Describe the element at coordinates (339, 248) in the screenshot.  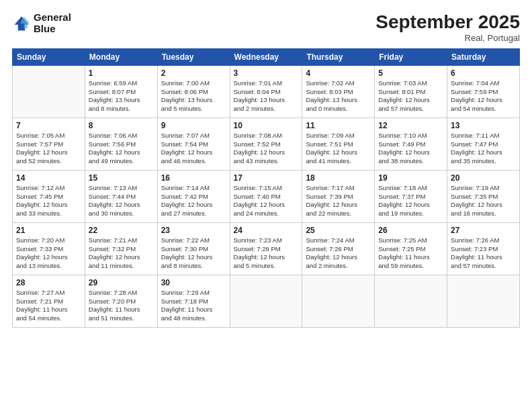
I see `calendar-cell: 25Sunrise: 7:24 AMSunset: 7:26 PMDayligh…` at that location.